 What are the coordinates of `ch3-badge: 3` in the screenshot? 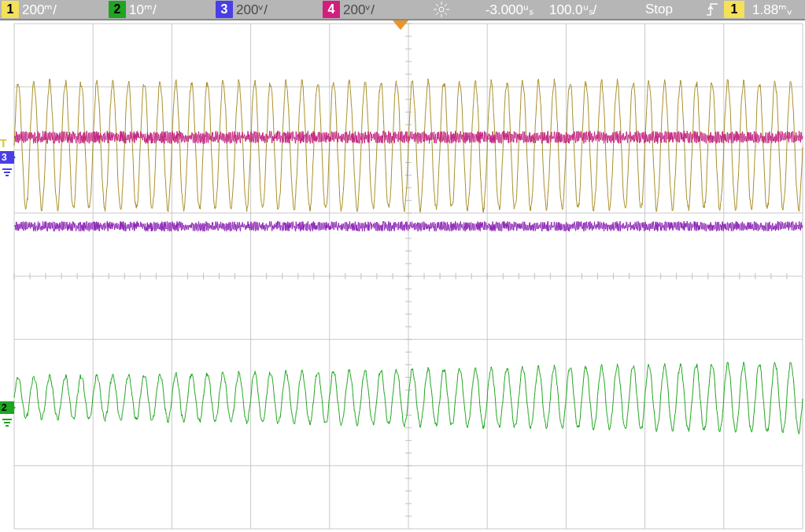 It's located at (224, 9).